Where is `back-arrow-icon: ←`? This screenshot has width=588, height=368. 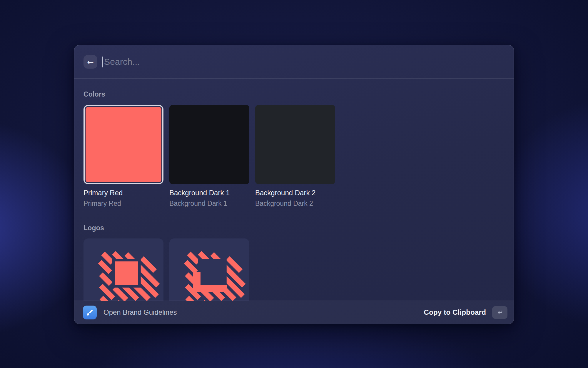
back-arrow-icon: ← is located at coordinates (91, 62).